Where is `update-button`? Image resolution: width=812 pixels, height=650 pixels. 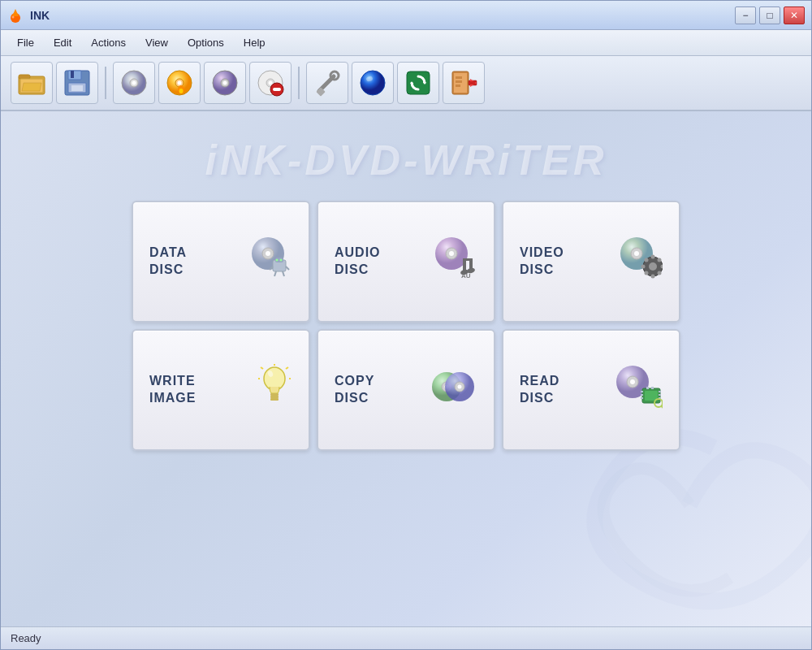 update-button is located at coordinates (418, 83).